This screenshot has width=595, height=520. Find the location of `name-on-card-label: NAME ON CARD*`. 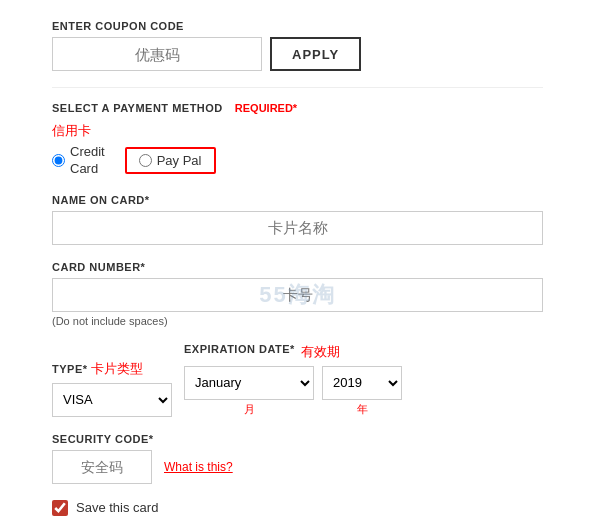

name-on-card-label: NAME ON CARD* is located at coordinates (298, 200).